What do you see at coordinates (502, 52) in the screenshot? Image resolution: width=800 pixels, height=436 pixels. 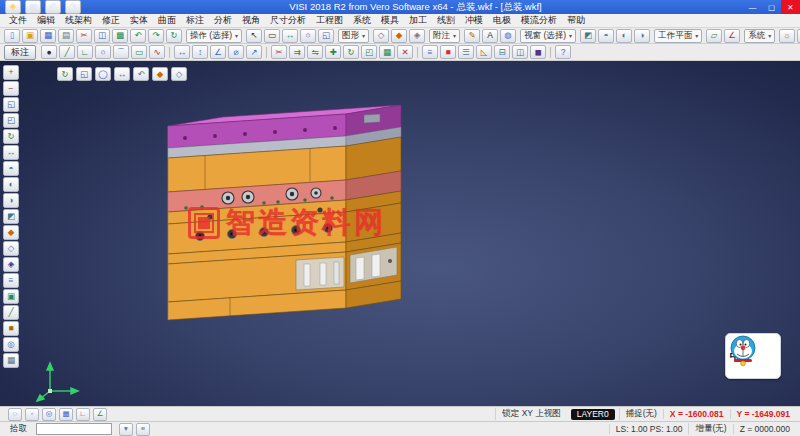 I see `section-icon: ⊟` at bounding box center [502, 52].